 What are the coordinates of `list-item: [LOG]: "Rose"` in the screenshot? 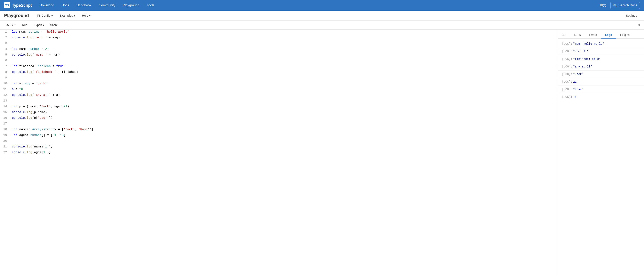 It's located at (601, 90).